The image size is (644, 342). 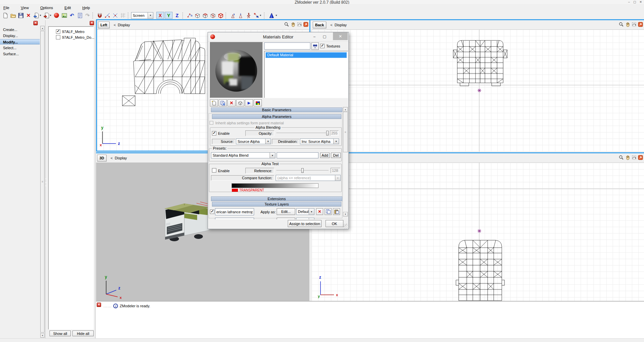 What do you see at coordinates (305, 218) in the screenshot?
I see `texture-layer2-mode-dropdown: ▼` at bounding box center [305, 218].